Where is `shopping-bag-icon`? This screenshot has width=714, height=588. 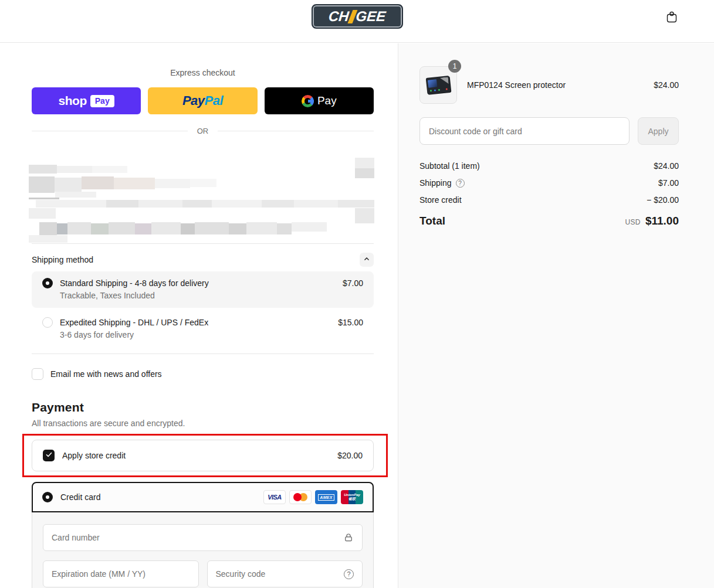 shopping-bag-icon is located at coordinates (672, 21).